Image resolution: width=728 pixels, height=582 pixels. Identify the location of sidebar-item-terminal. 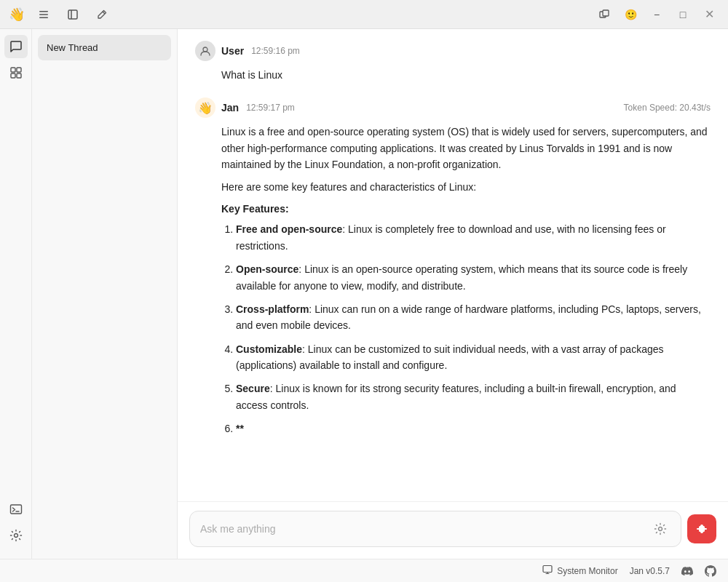
(16, 509).